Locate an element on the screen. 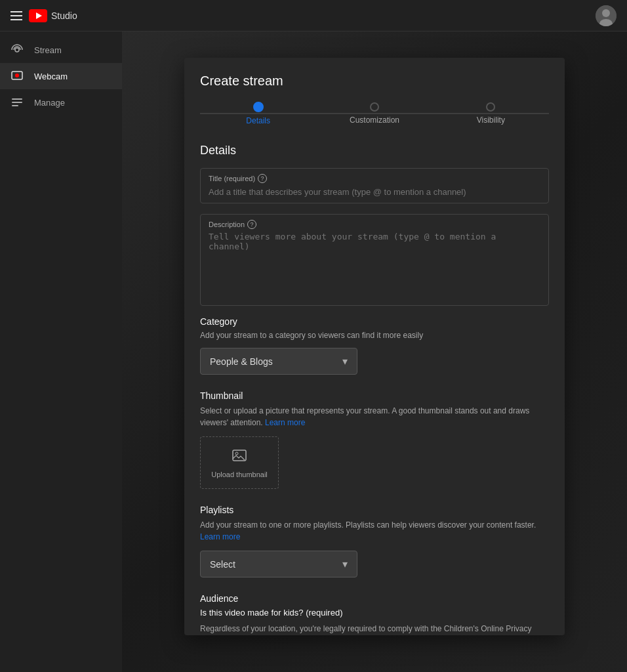  playlists-dropdown-arrow-icon: ▾ is located at coordinates (345, 564).